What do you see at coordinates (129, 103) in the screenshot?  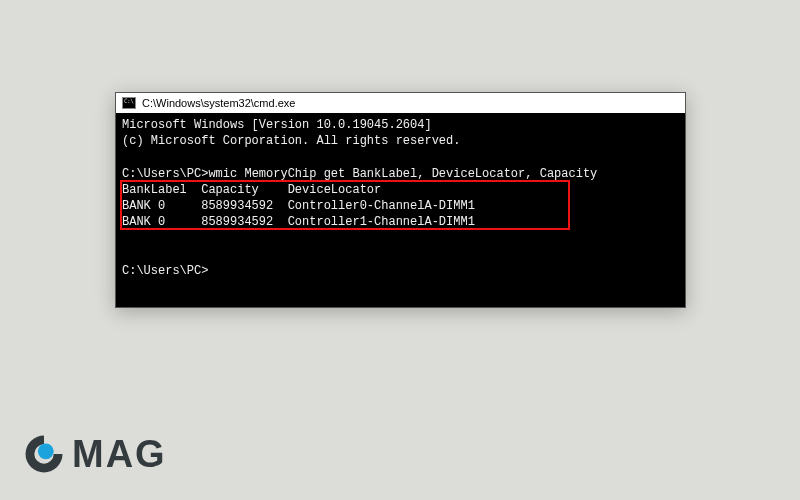 I see `cmd-icon` at bounding box center [129, 103].